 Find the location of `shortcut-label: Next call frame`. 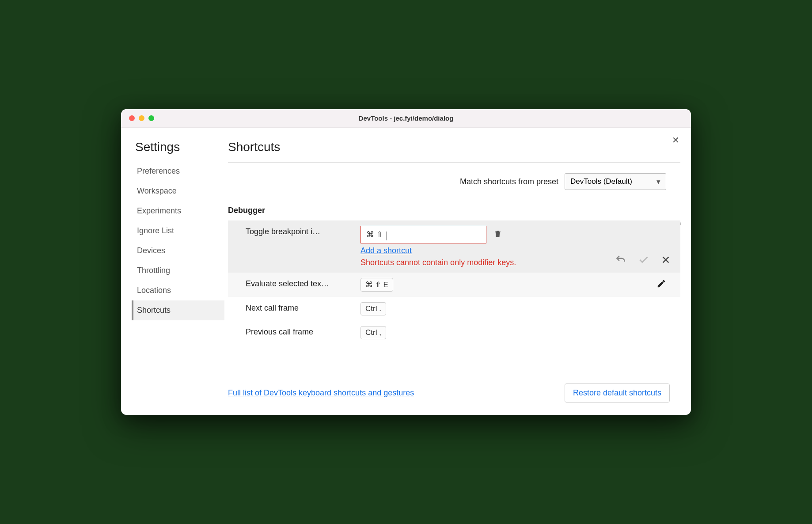

shortcut-label: Next call frame is located at coordinates (303, 308).